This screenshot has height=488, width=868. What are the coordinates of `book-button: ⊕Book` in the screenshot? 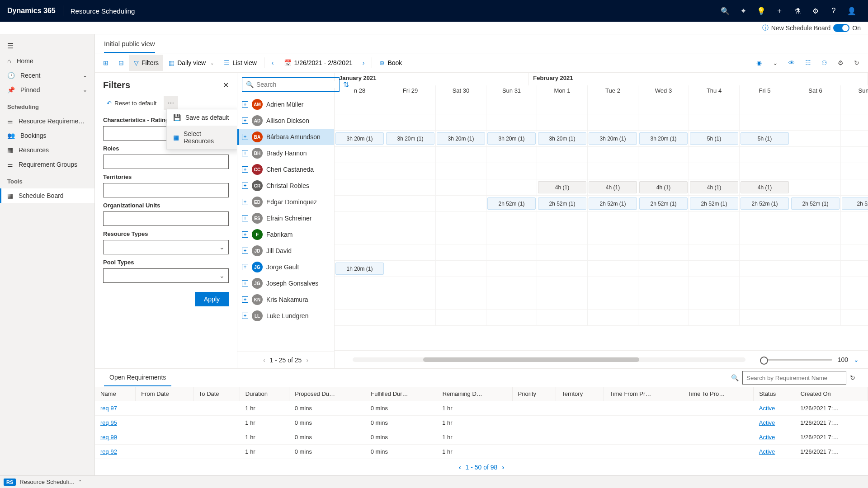 It's located at (391, 63).